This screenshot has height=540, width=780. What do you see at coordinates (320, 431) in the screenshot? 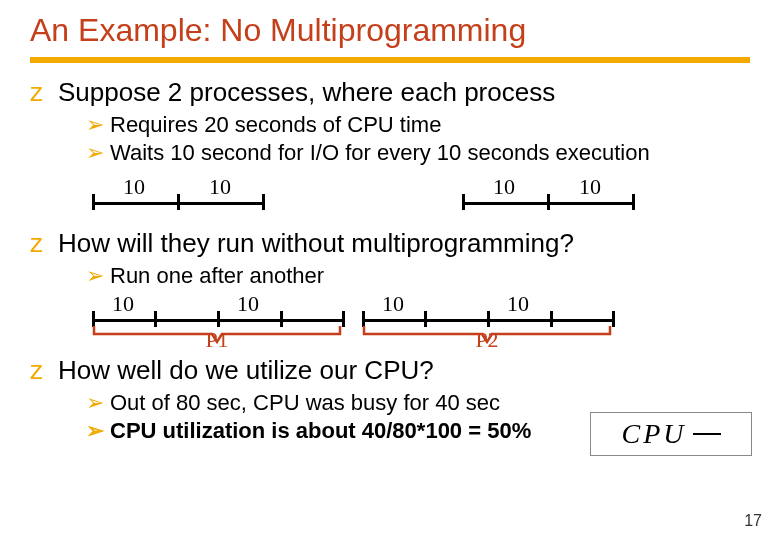
I see `bullet-3-sub-2-text: CPU utilization is about 40/80*100 = 50%` at bounding box center [320, 431].